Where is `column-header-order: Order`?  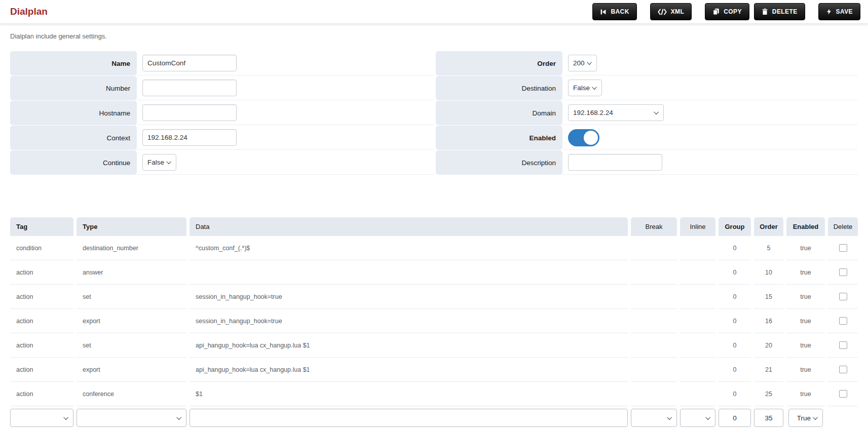
column-header-order: Order is located at coordinates (769, 227).